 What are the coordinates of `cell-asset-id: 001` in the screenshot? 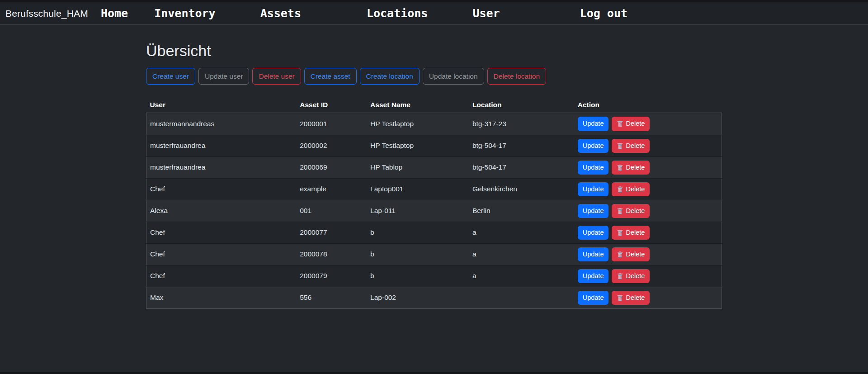 It's located at (331, 211).